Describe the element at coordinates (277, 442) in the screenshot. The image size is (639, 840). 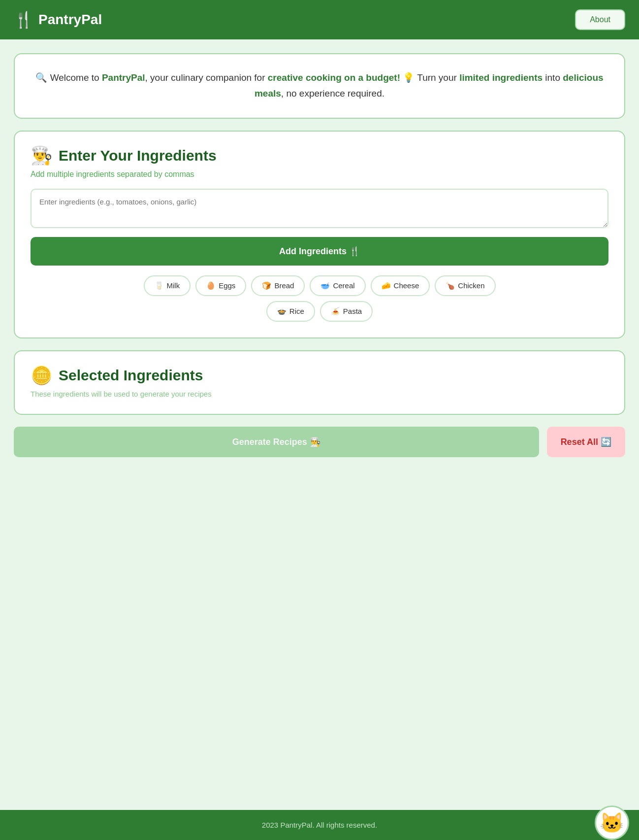
I see `generate-recipes-button: Generate Recipes 👨‍🍳` at that location.